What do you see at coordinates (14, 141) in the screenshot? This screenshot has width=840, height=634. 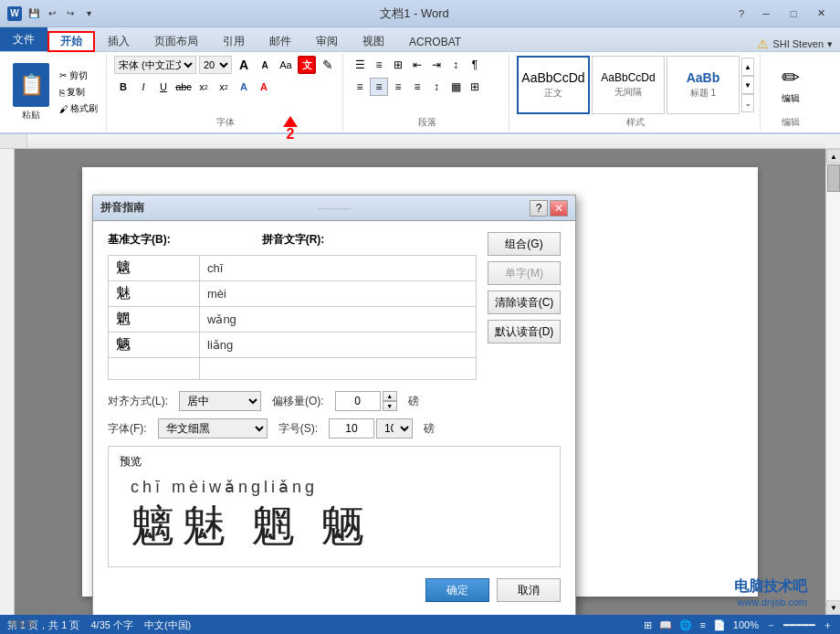 I see `ruler-corner` at bounding box center [14, 141].